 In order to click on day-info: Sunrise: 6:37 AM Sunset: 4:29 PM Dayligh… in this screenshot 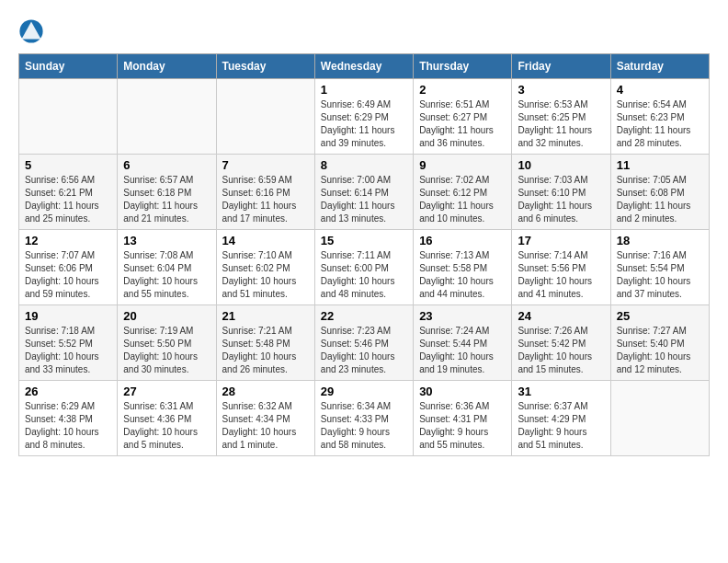, I will do `click(561, 426)`.